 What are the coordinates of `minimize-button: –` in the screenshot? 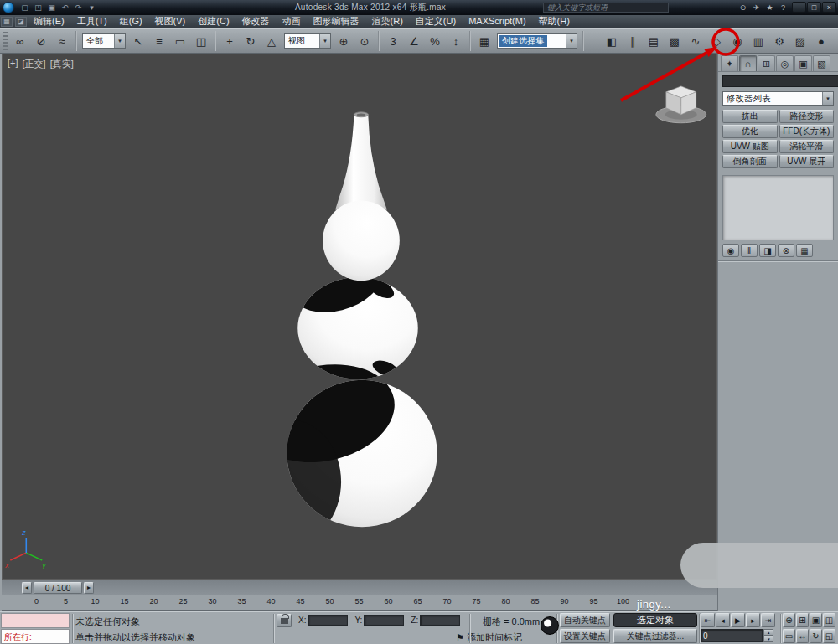 It's located at (799, 7).